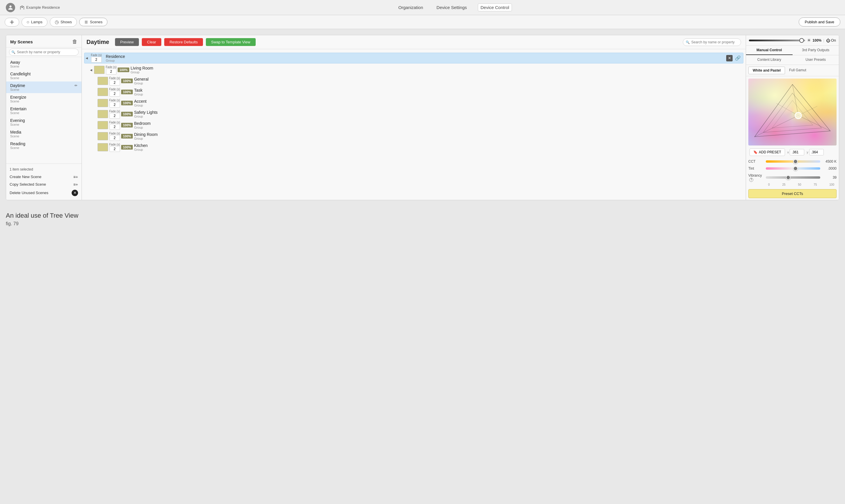 Image resolution: width=845 pixels, height=504 pixels. Describe the element at coordinates (452, 7) in the screenshot. I see `nav-device-settings: Device Settings` at that location.